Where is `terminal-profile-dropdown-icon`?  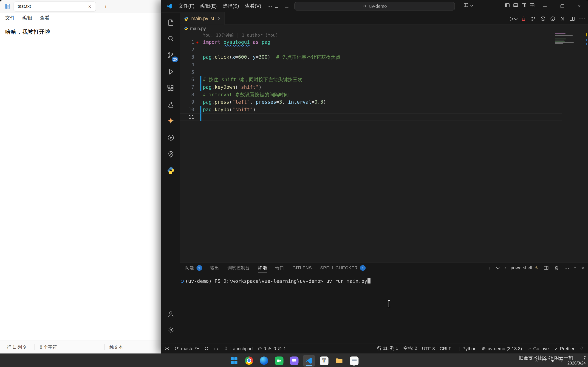
terminal-profile-dropdown-icon is located at coordinates (498, 267).